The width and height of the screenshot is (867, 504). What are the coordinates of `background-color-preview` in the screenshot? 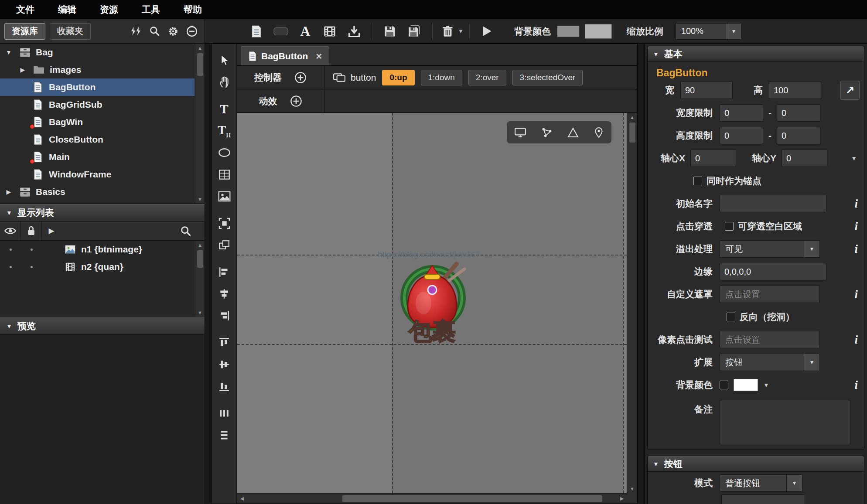 It's located at (598, 31).